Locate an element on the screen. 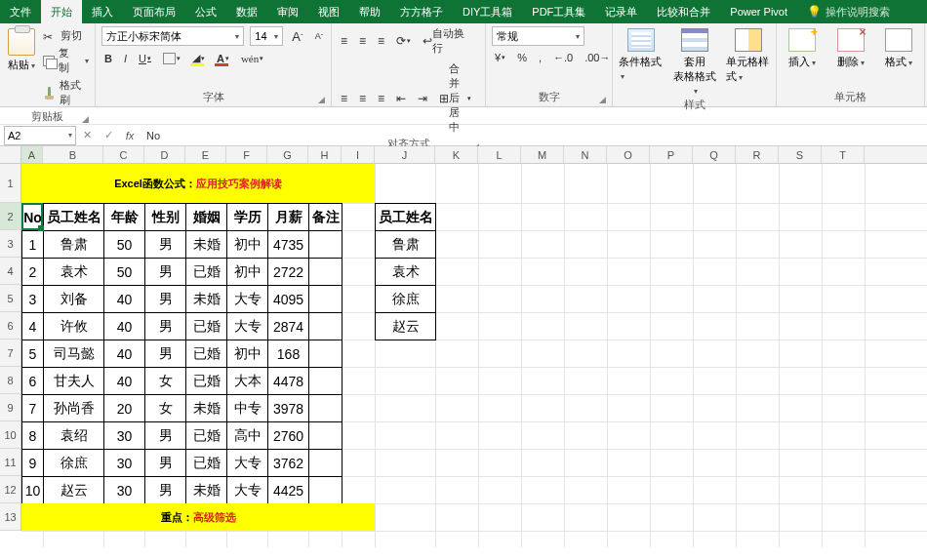 The image size is (927, 560). table-cell: 4 is located at coordinates (33, 327).